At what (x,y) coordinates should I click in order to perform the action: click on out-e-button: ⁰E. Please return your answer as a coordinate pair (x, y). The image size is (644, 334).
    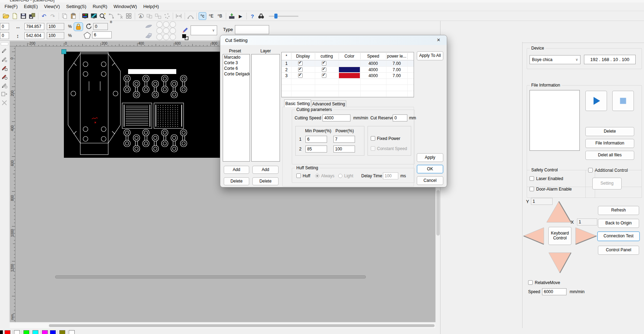
    Looking at the image, I should click on (211, 16).